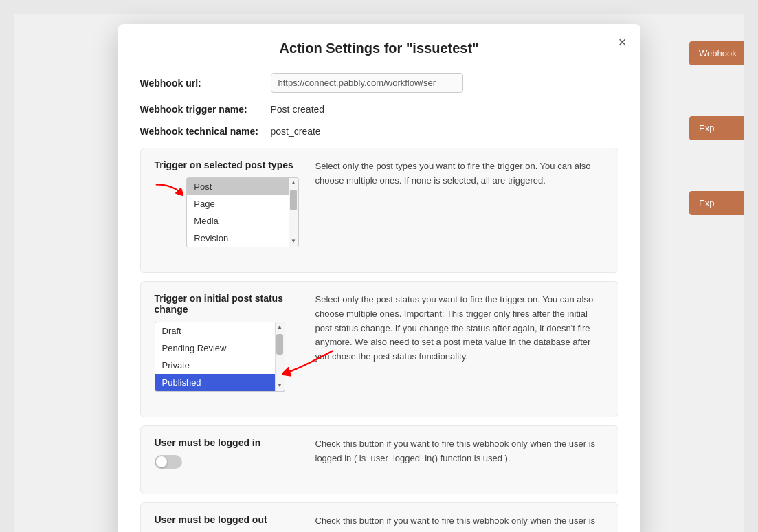  I want to click on logged-in-title: User must be logged in, so click(227, 443).